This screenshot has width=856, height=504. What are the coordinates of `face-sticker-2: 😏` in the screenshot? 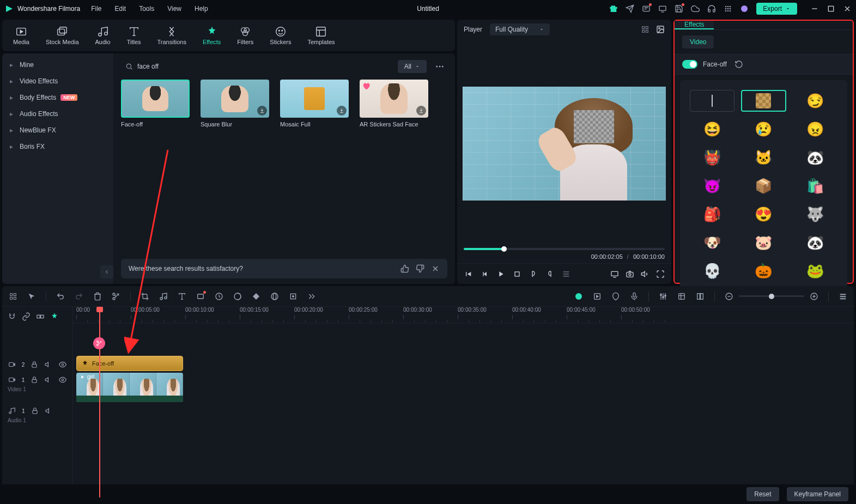 It's located at (815, 101).